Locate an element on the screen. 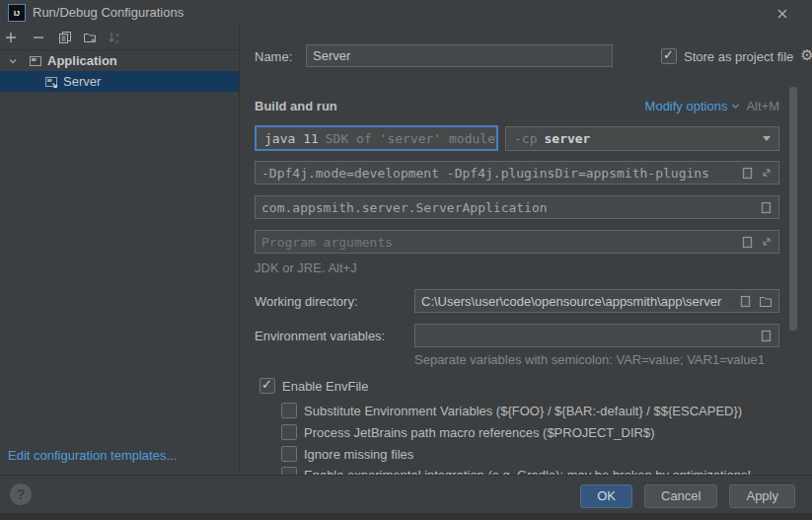  footer-bar: ? OK Cancel Apply is located at coordinates (406, 494).